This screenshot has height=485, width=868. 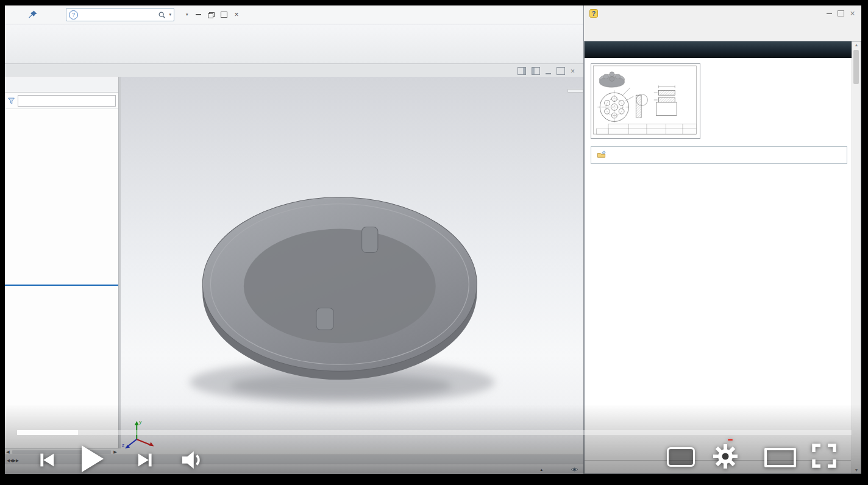 What do you see at coordinates (8, 452) in the screenshot?
I see `scroll-left-icon: ◀` at bounding box center [8, 452].